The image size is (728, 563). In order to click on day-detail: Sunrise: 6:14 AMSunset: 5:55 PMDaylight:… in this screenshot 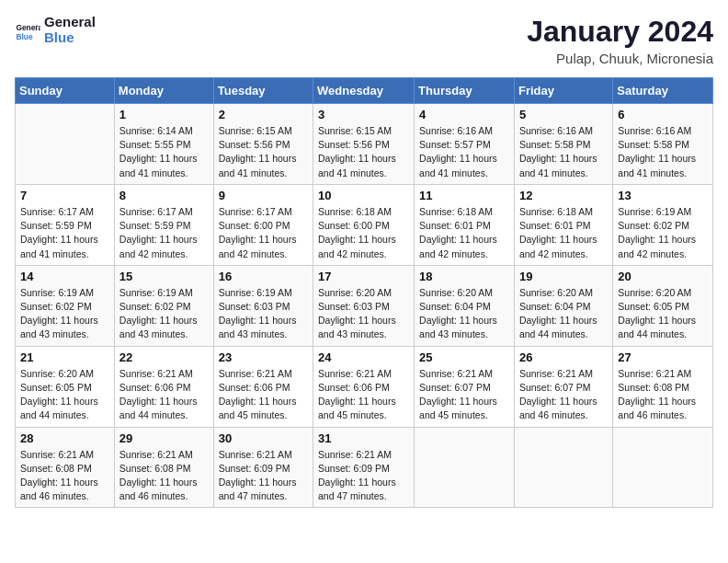, I will do `click(164, 153)`.